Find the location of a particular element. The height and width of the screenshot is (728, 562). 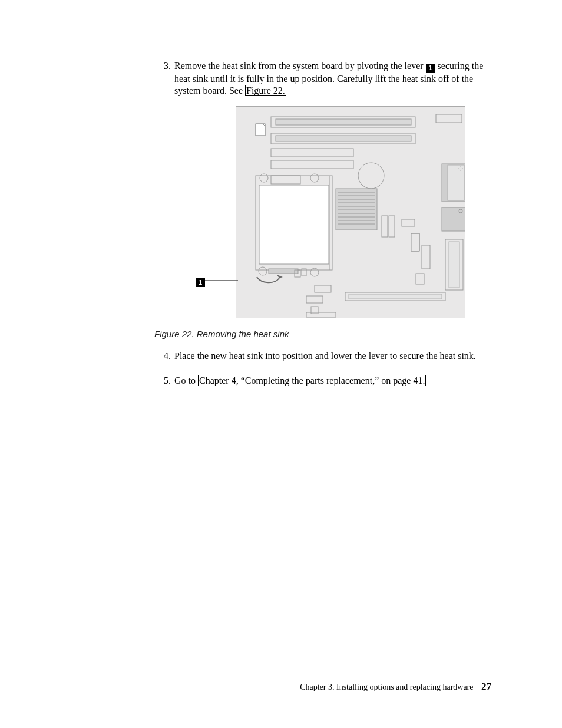

figure-22-caption-text: Removing the heat sink is located at coordinates (243, 334).